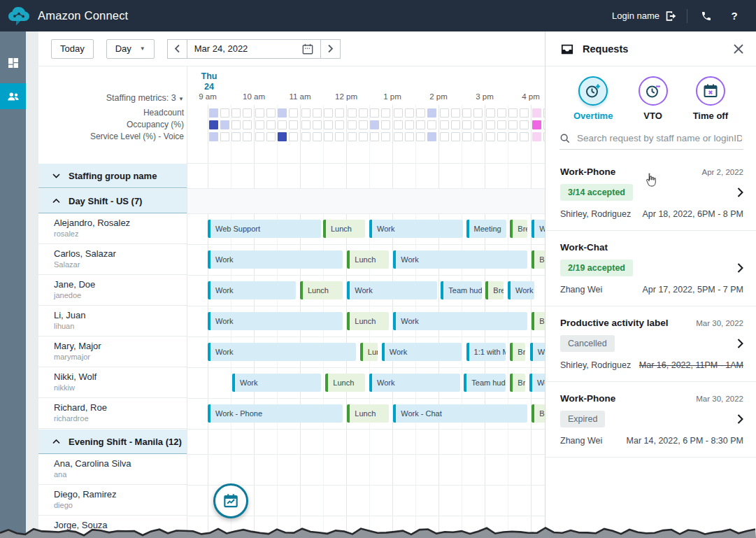 Image resolution: width=756 pixels, height=538 pixels. What do you see at coordinates (706, 16) in the screenshot?
I see `phone-icon` at bounding box center [706, 16].